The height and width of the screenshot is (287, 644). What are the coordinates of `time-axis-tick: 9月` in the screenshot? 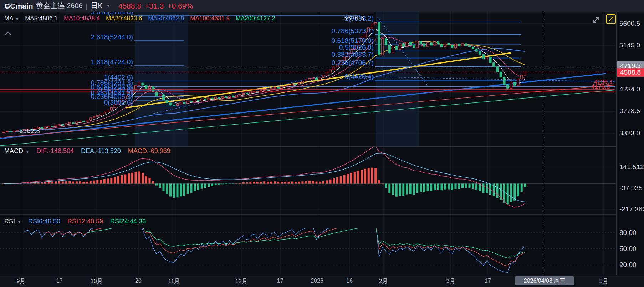 It's located at (21, 281).